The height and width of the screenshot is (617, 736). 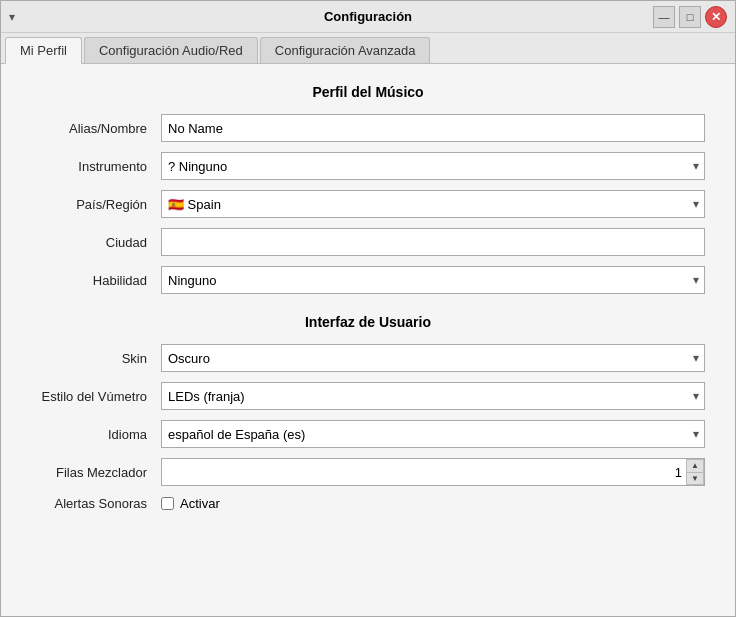 I want to click on pais-select: 🇪🇸 Spain, so click(x=433, y=204).